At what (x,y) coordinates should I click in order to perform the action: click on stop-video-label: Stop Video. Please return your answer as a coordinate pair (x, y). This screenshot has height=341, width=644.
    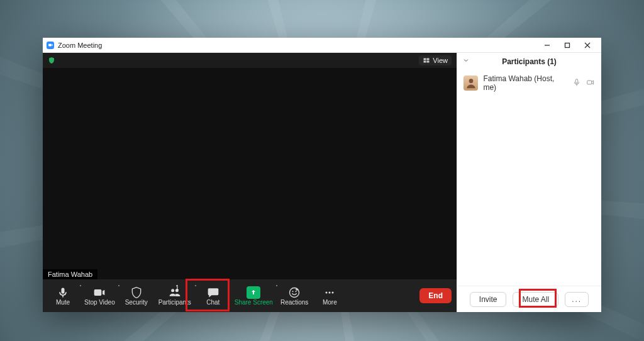
    Looking at the image, I should click on (99, 302).